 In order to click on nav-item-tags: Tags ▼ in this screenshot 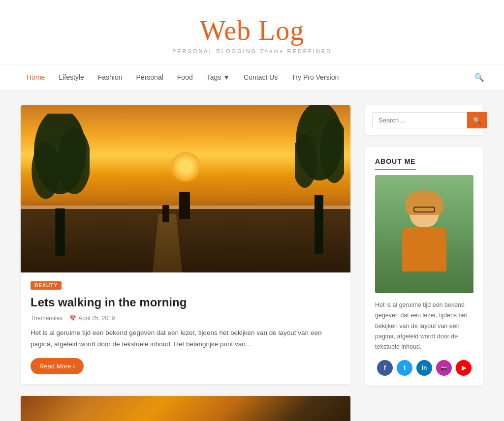, I will do `click(219, 77)`.